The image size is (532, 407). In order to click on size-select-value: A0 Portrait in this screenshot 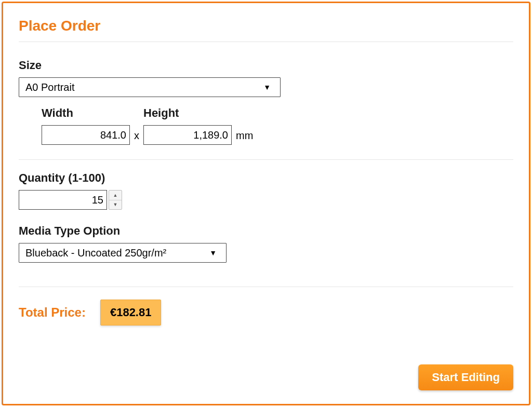, I will do `click(150, 87)`.